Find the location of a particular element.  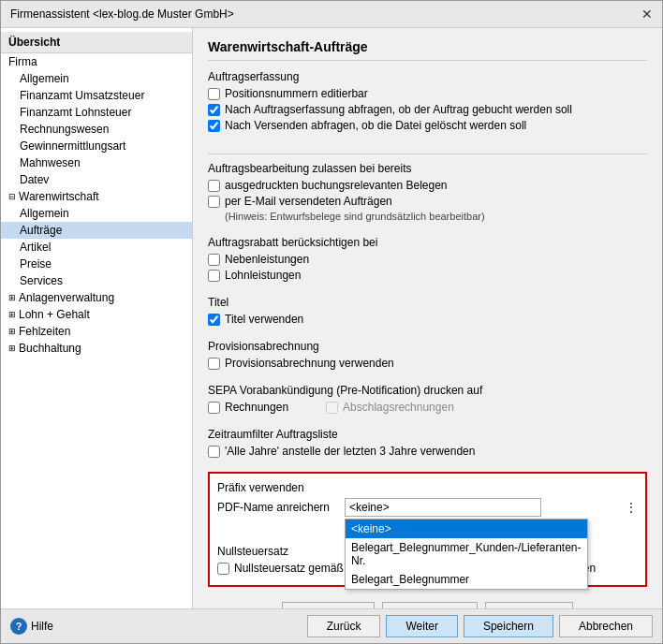

sidebar-label-warenwirtschaft: Warenwirtschaft is located at coordinates (59, 197).